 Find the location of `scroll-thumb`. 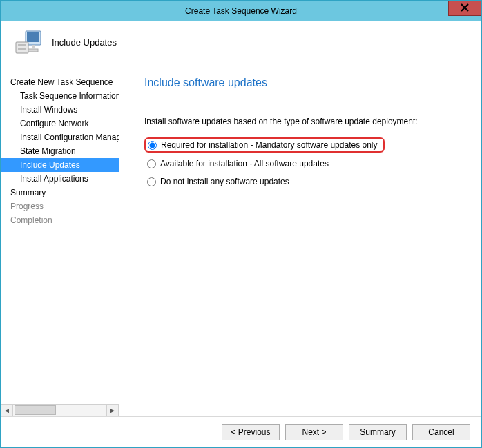

scroll-thumb is located at coordinates (35, 410).